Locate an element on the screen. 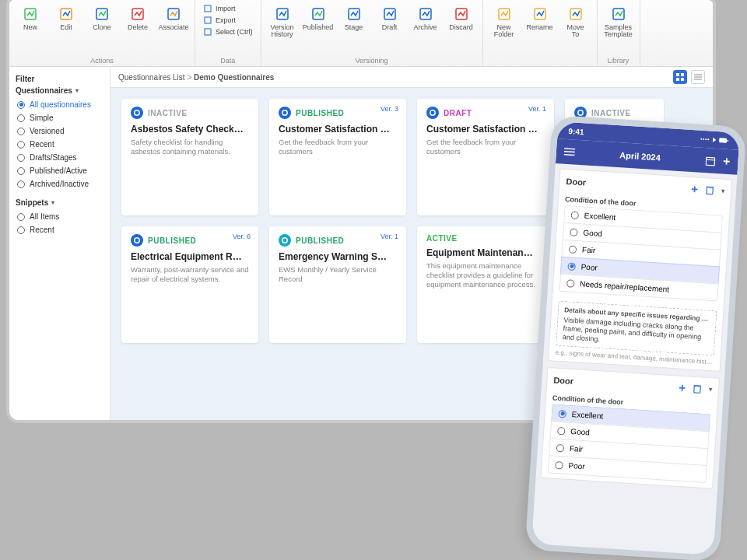 The height and width of the screenshot is (560, 747). questionnaire-card: Ver. 1 PUBLISHED Emergency Warning S… EW… is located at coordinates (338, 285).